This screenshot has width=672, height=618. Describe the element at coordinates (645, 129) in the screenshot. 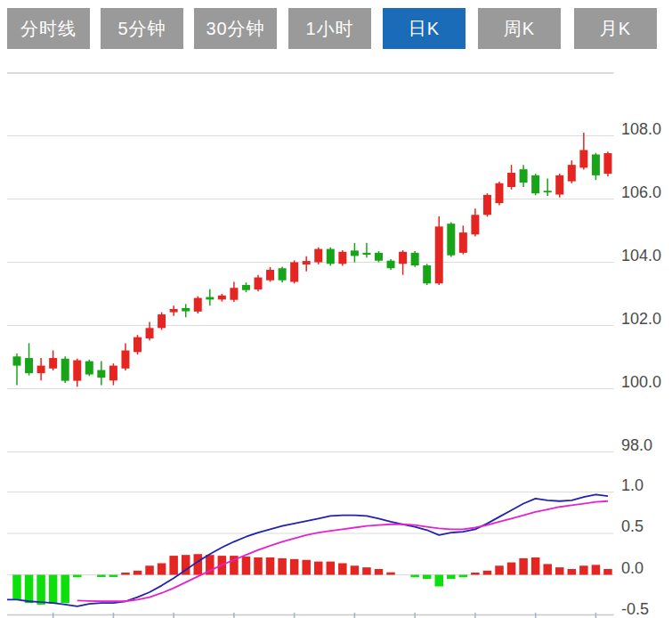

I see `price-axis-label: 108.0` at that location.